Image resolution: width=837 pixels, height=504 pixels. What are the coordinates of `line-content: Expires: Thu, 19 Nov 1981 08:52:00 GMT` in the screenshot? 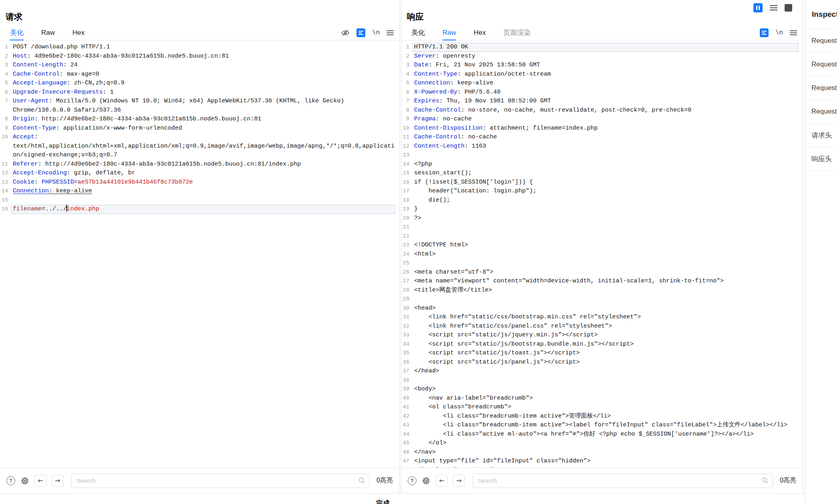 It's located at (606, 102).